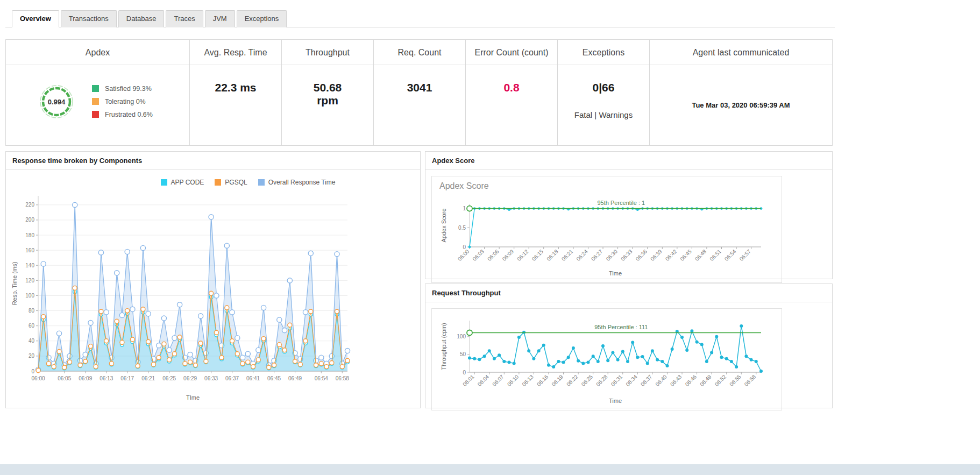 This screenshot has width=980, height=475. What do you see at coordinates (490, 470) in the screenshot?
I see `scrollbar-horizontal` at bounding box center [490, 470].